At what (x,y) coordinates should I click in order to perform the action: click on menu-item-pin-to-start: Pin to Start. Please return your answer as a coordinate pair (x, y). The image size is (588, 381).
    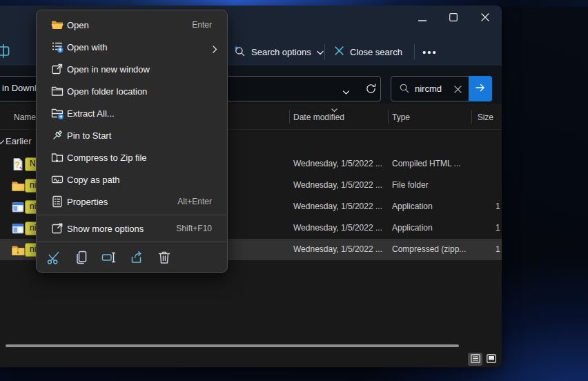
    Looking at the image, I should click on (132, 135).